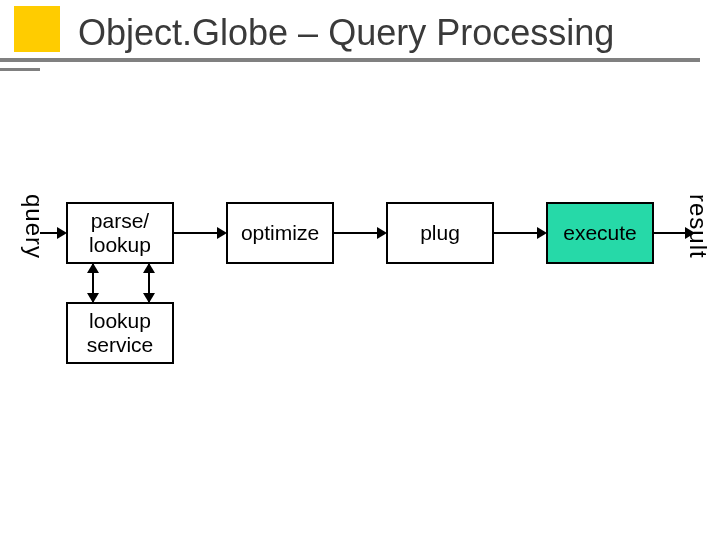 The height and width of the screenshot is (540, 720). Describe the element at coordinates (600, 233) in the screenshot. I see `box-execute: execute` at that location.